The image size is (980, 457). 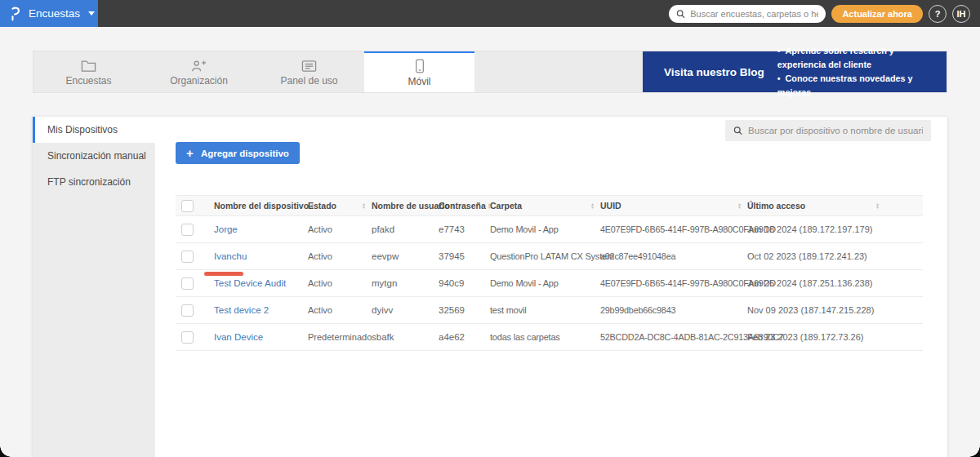 I want to click on plus-icon: +, so click(x=189, y=153).